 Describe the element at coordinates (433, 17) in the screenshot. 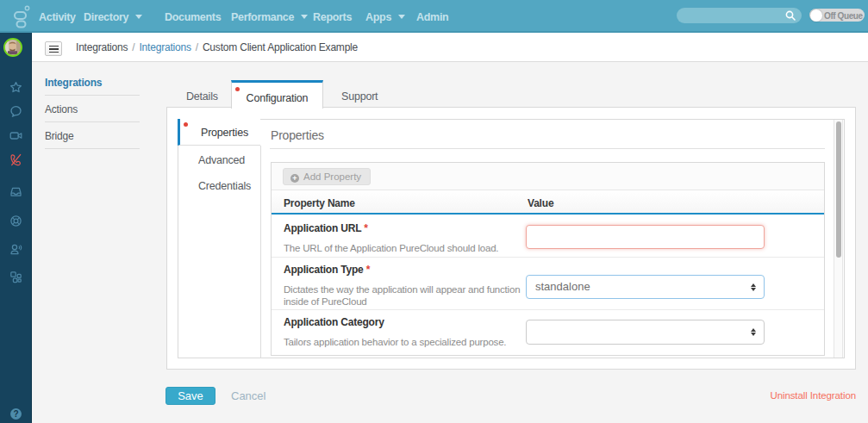

I see `nav-item-label: Admin` at that location.